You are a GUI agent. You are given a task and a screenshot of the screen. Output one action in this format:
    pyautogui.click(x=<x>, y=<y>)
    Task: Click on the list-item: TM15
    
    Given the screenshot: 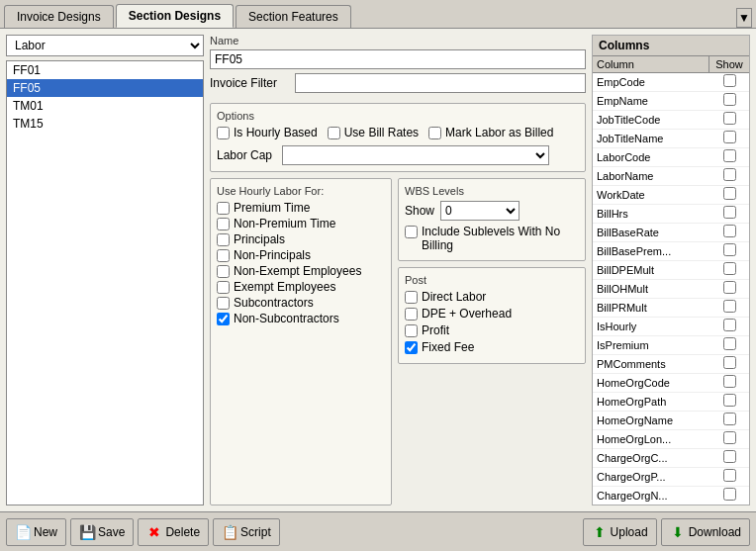 What is the action you would take?
    pyautogui.click(x=105, y=124)
    